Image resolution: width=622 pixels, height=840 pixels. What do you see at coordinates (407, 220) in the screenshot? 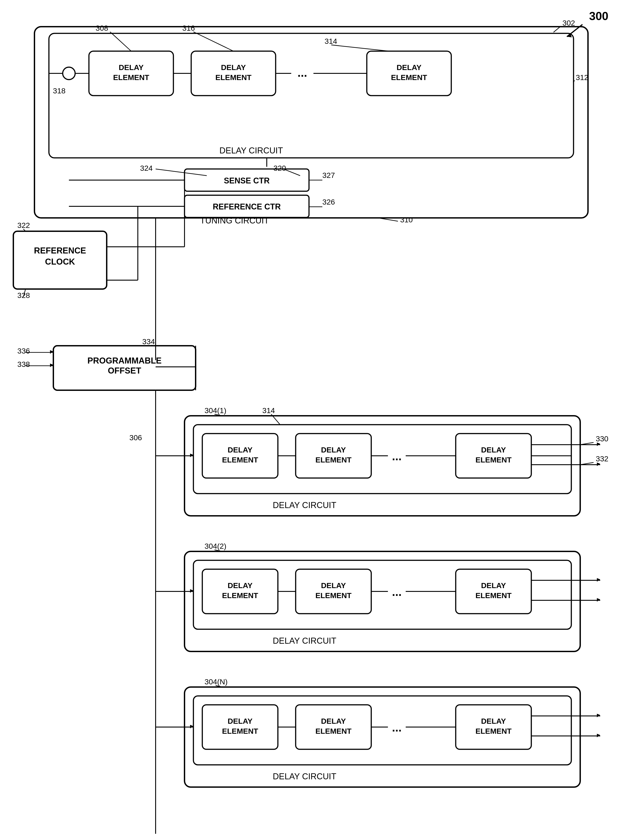
I see `label-310: 310` at bounding box center [407, 220].